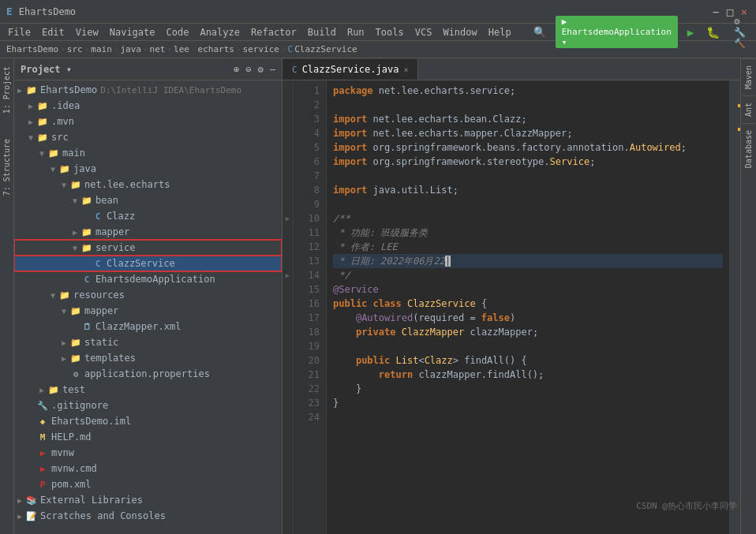 The width and height of the screenshot is (756, 534). What do you see at coordinates (43, 405) in the screenshot?
I see `tree-icon: 🔧` at bounding box center [43, 405].